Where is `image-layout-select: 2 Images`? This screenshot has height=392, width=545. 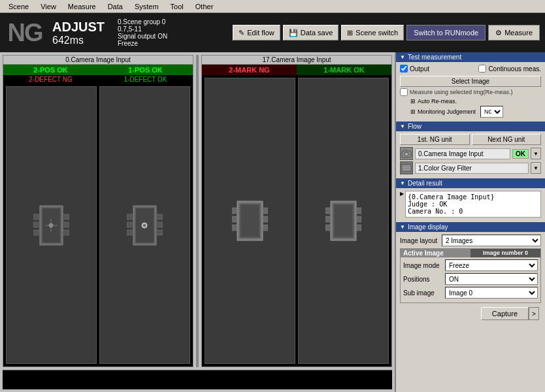 image-layout-select: 2 Images is located at coordinates (491, 240).